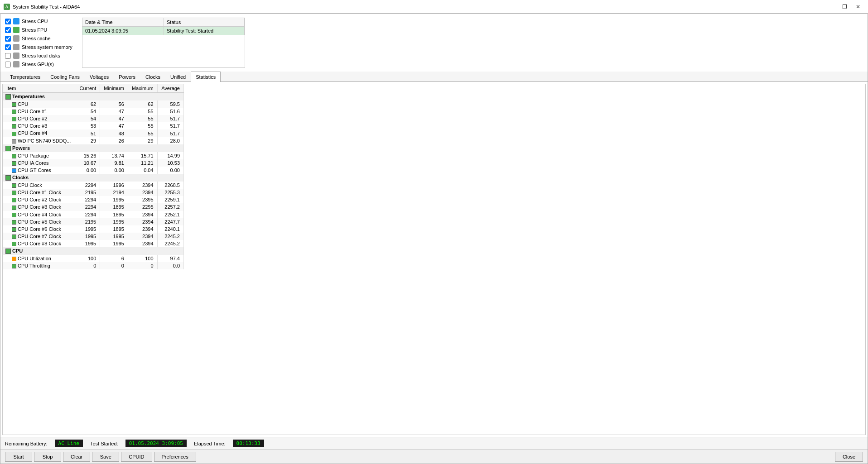 This screenshot has height=464, width=868. I want to click on table-row: CPU Core #8 Clock1995199523942245.2, so click(93, 244).